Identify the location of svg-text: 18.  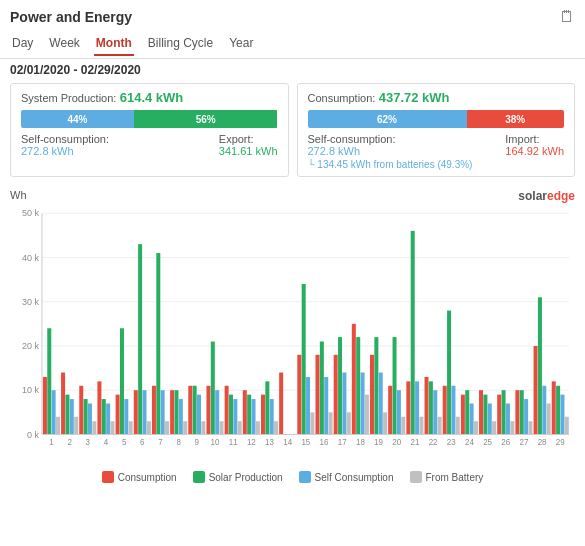
(360, 442).